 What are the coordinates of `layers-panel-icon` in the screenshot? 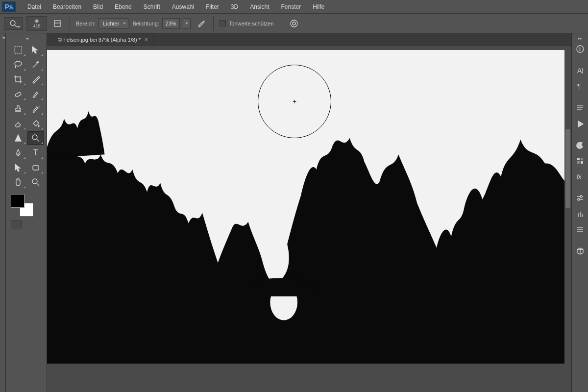 It's located at (580, 108).